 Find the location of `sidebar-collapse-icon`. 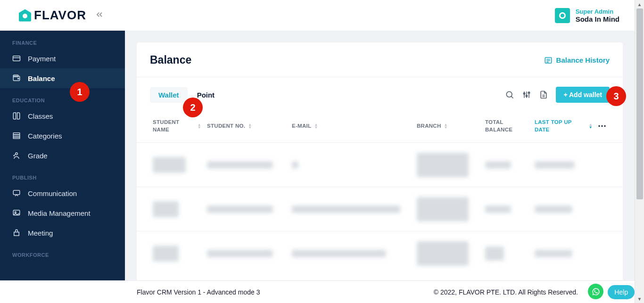

sidebar-collapse-icon is located at coordinates (99, 16).